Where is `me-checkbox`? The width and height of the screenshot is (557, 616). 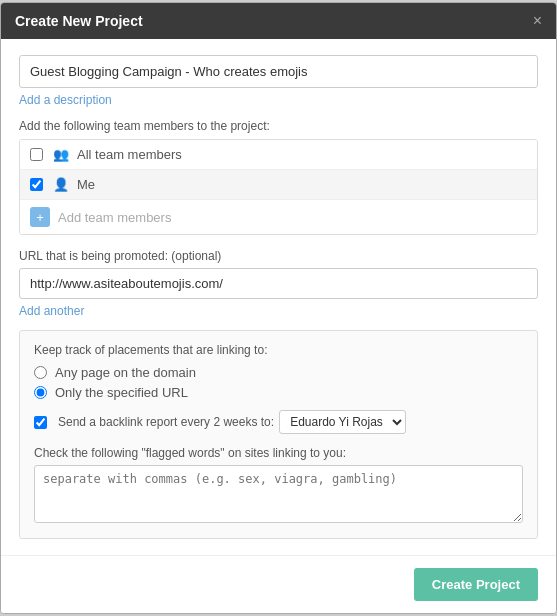
me-checkbox is located at coordinates (36, 184).